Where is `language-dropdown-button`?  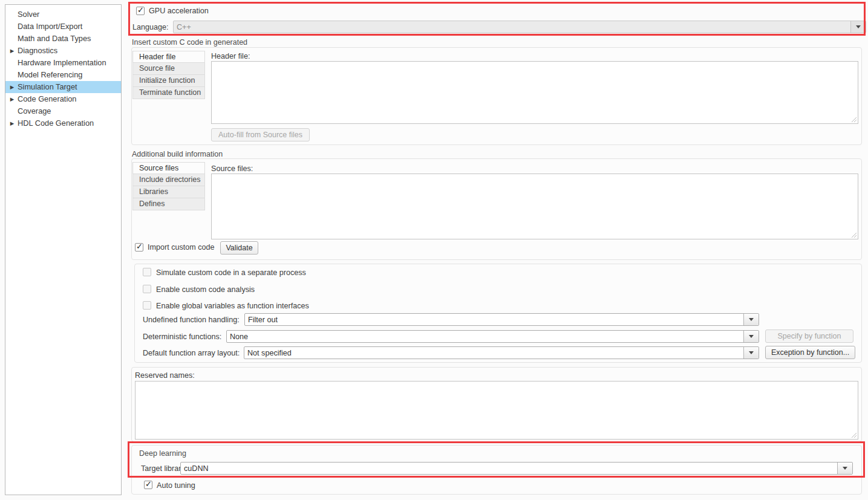
language-dropdown-button is located at coordinates (858, 27).